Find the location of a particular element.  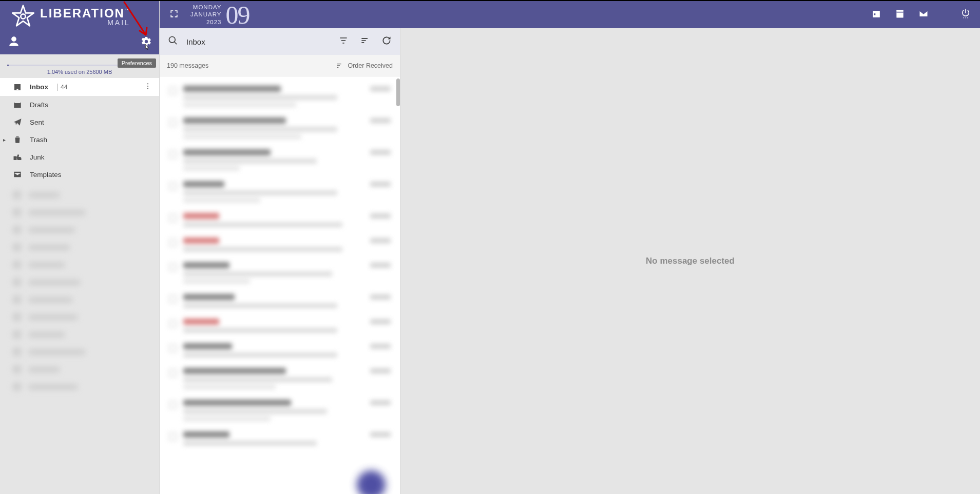

search-icon is located at coordinates (173, 42).